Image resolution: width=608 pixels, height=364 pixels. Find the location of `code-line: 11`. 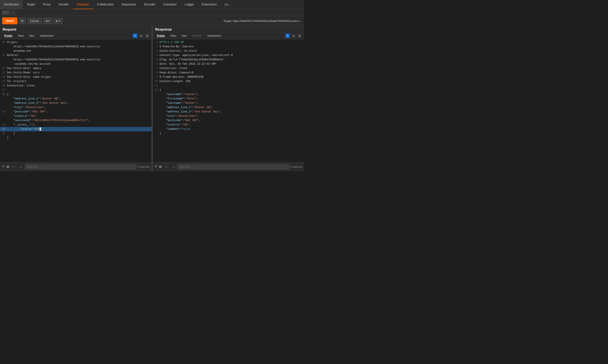

code-line: 11 is located at coordinates (228, 86).